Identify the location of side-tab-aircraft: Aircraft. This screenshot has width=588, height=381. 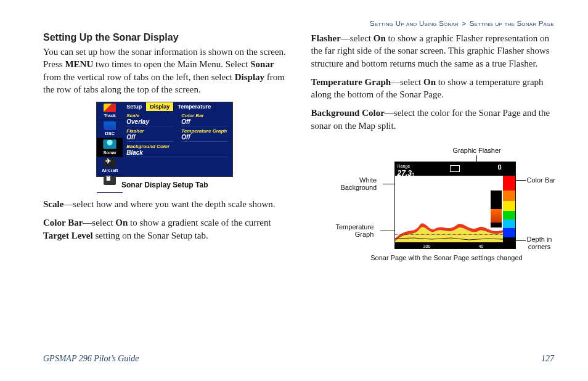
(110, 166).